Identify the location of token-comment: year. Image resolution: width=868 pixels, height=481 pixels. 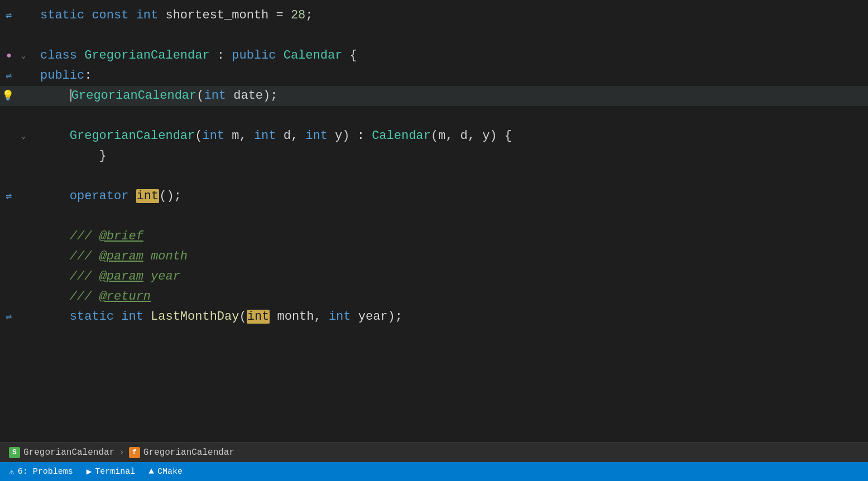
(162, 277).